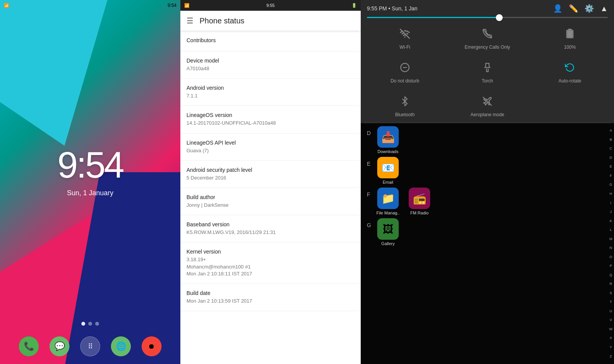 This screenshot has height=364, width=614. What do you see at coordinates (558, 8) in the screenshot?
I see `qs-account-icon: 👤` at bounding box center [558, 8].